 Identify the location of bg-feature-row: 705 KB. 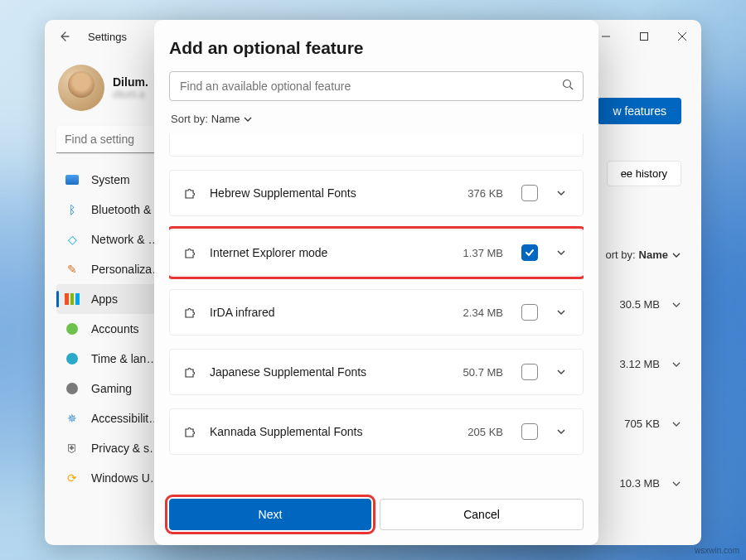
(640, 424).